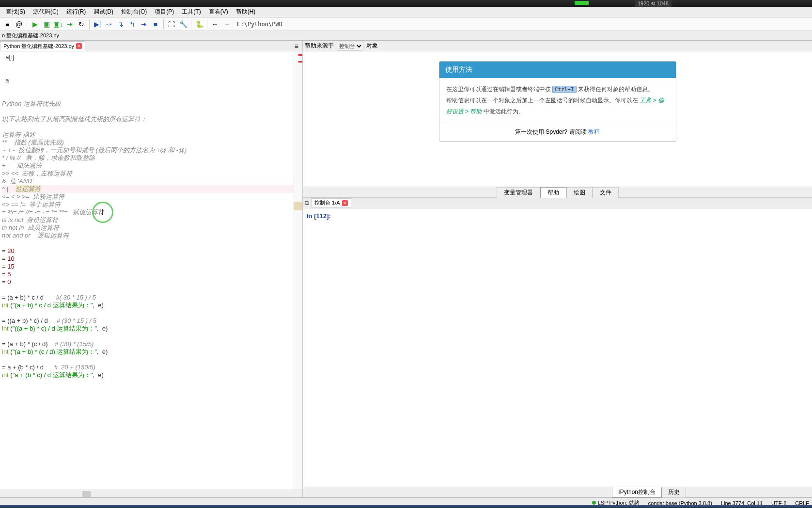 The height and width of the screenshot is (508, 812). I want to click on tab-files: 文件, so click(606, 192).